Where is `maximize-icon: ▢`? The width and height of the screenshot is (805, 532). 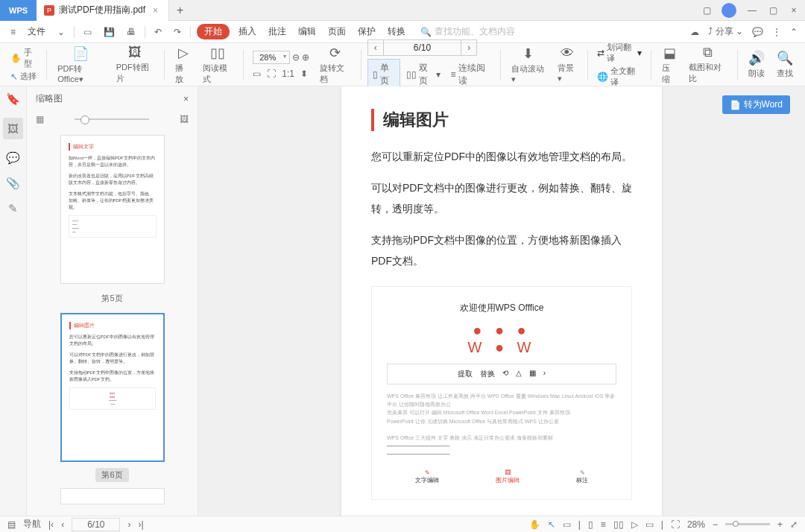
maximize-icon: ▢ is located at coordinates (773, 10).